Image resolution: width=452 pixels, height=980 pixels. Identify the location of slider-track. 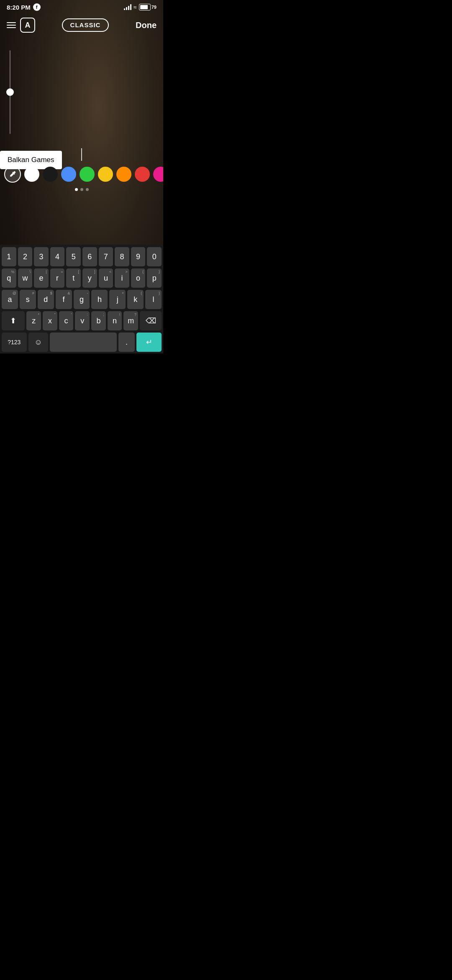
(10, 92).